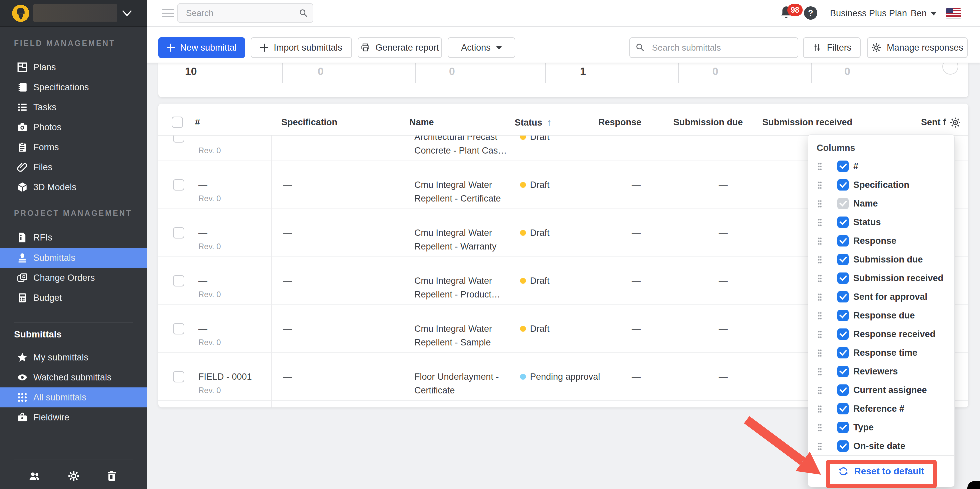  Describe the element at coordinates (881, 316) in the screenshot. I see `column-toggle-response-due: Response due` at that location.